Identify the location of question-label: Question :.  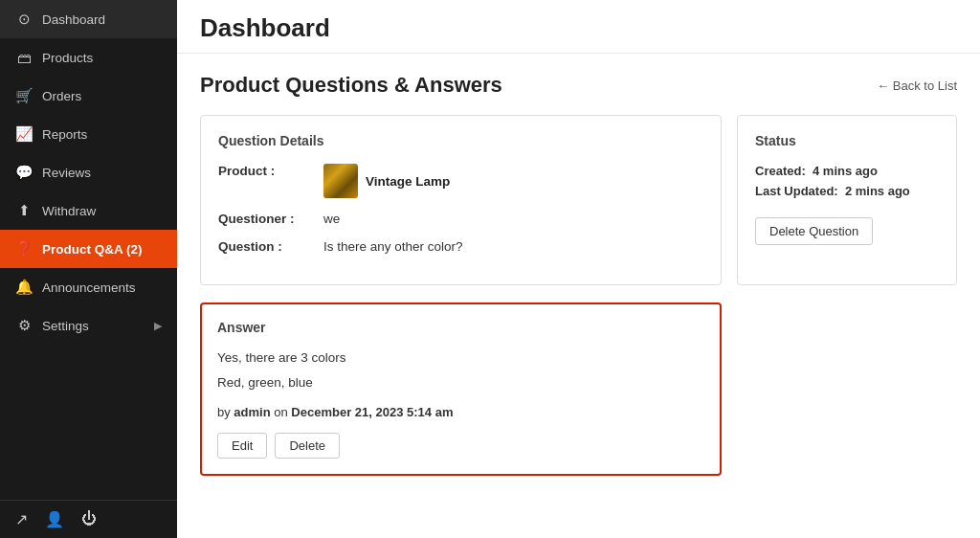
(271, 247).